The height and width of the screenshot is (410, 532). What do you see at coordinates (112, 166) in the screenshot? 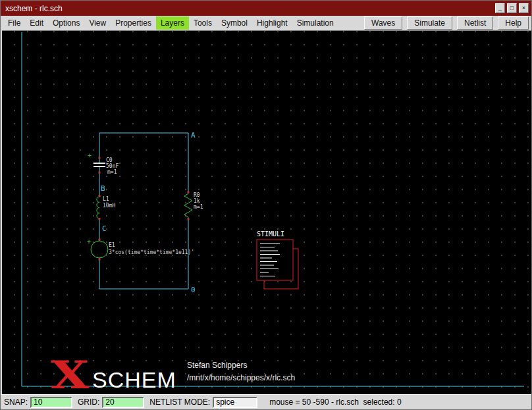
I see `capacitor-value: 50nF` at bounding box center [112, 166].